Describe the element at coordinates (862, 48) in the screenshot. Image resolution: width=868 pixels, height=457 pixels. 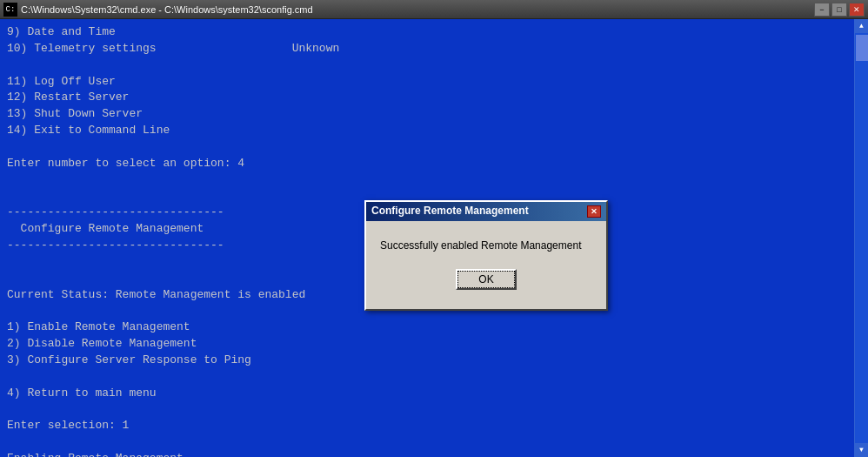
I see `scroll-thumb` at that location.